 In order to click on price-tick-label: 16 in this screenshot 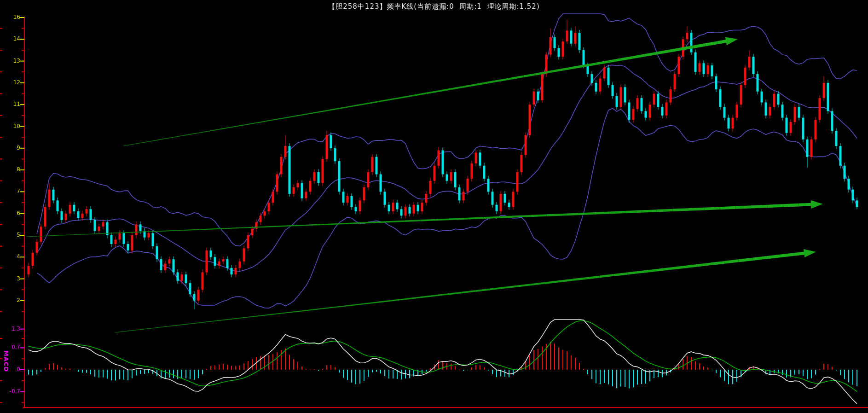, I will do `click(10, 17)`.